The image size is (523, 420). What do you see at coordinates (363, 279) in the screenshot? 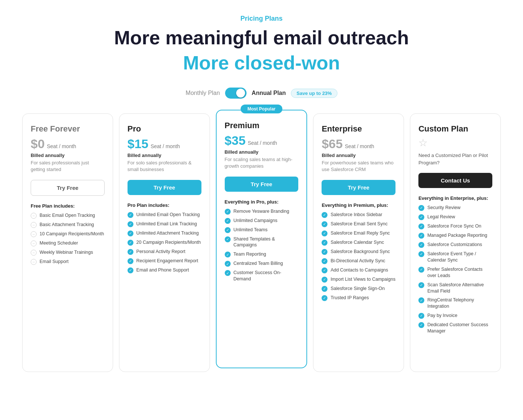
I see `feature-text-enterprise-7: Import List Views to Campaigns` at bounding box center [363, 279].